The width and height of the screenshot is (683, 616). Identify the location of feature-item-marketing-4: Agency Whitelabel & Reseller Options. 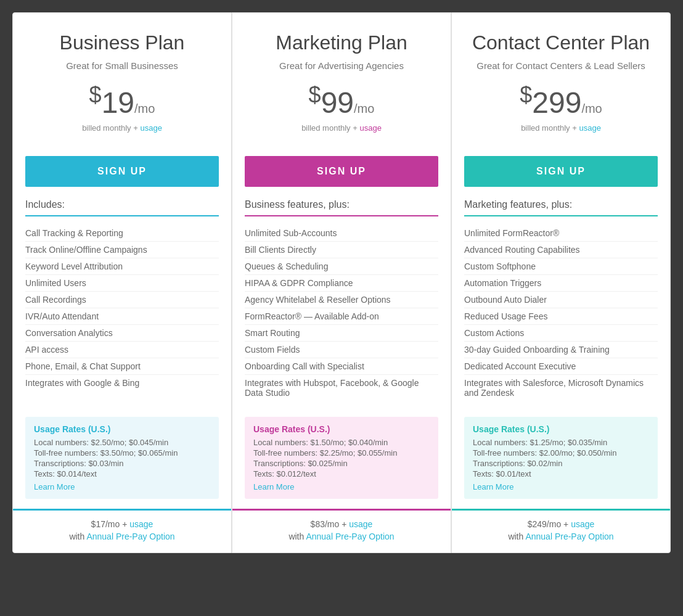
(342, 300).